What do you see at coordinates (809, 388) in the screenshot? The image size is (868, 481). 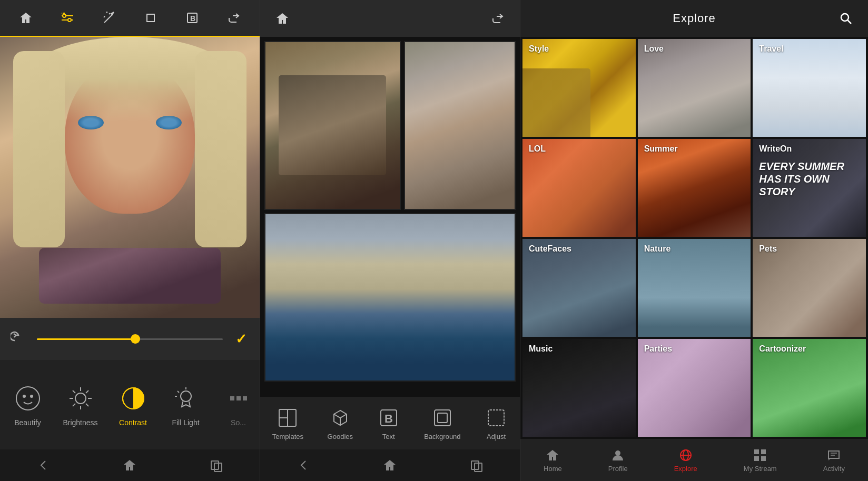 I see `explore-cell-cartoonizer: Cartoonizer` at bounding box center [809, 388].